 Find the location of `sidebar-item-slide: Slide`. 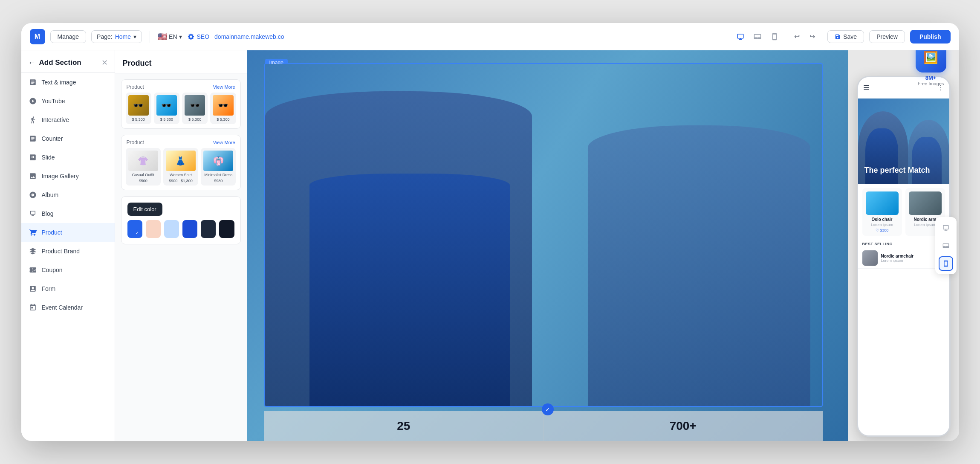

sidebar-item-slide: Slide is located at coordinates (68, 157).